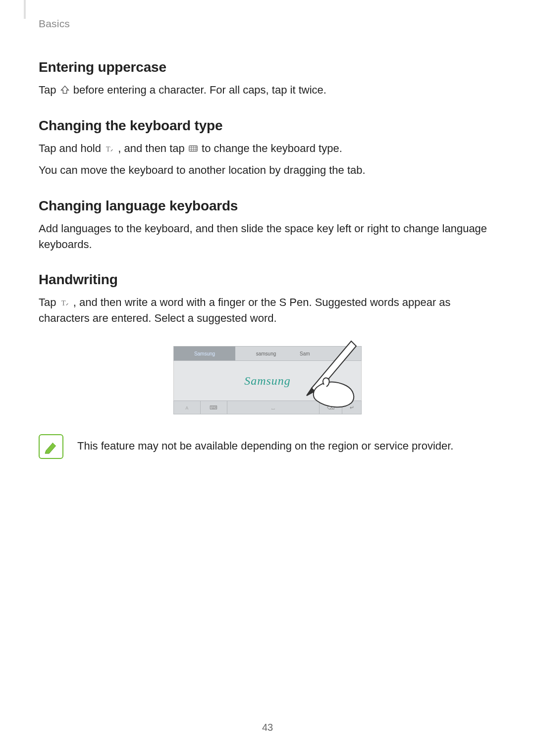 This screenshot has height=756, width=535. I want to click on text: , and then write a word with a finger or…, so click(245, 310).